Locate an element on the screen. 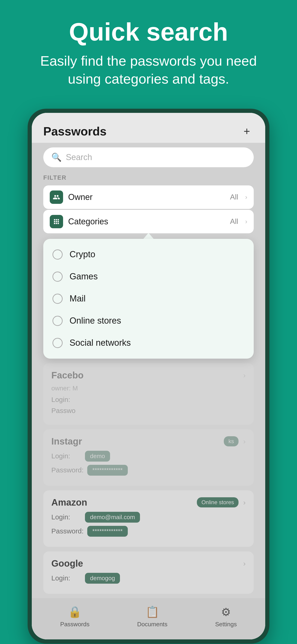  card-facebook-title: Facebo is located at coordinates (68, 376).